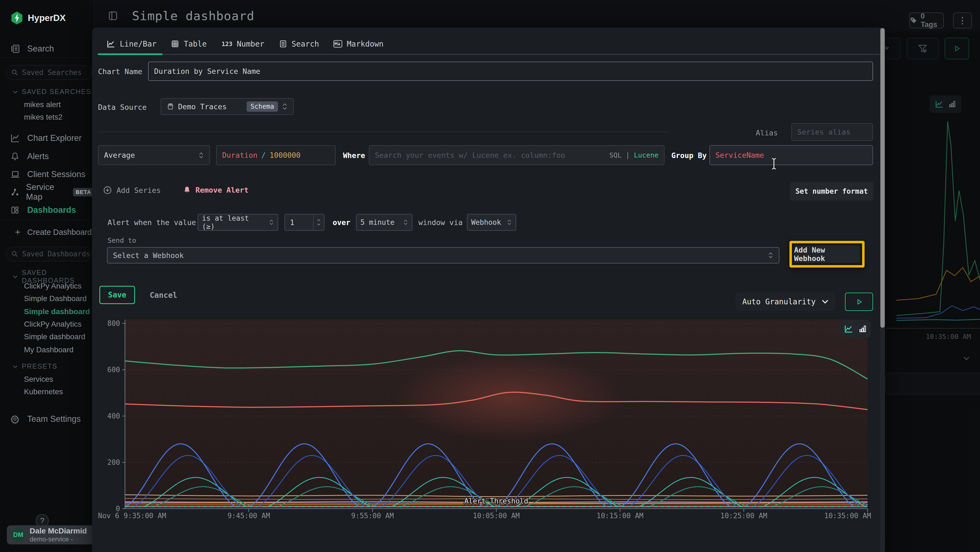 The width and height of the screenshot is (980, 552). What do you see at coordinates (216, 190) in the screenshot?
I see `remove-alert-button: Remove Alert` at bounding box center [216, 190].